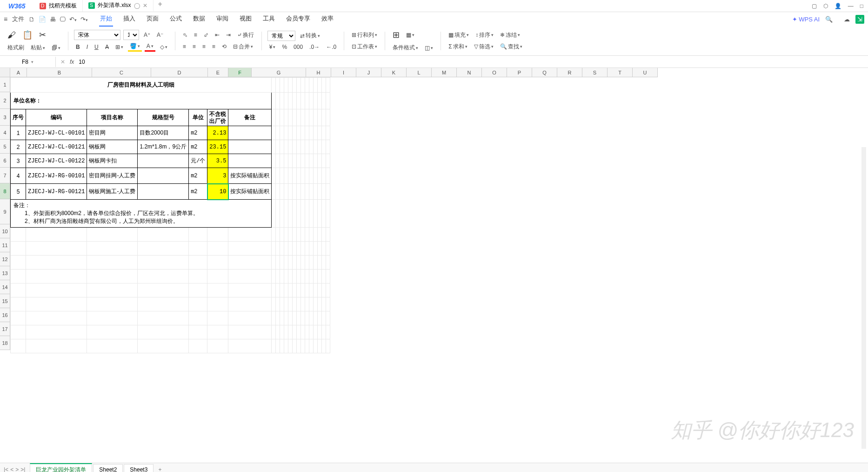 This screenshot has width=868, height=472. I want to click on name-box: F8 ▾, so click(28, 62).